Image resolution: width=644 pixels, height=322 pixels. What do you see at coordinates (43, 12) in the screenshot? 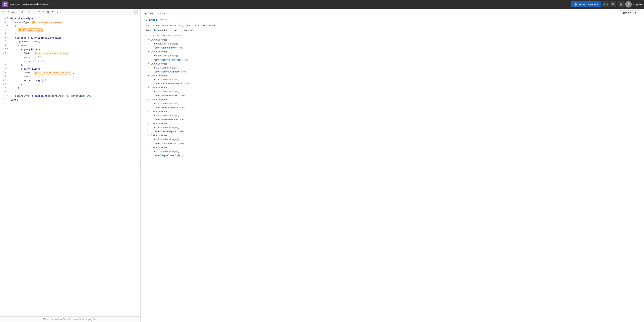
I see `formula-icon: ƒ` at bounding box center [43, 12].